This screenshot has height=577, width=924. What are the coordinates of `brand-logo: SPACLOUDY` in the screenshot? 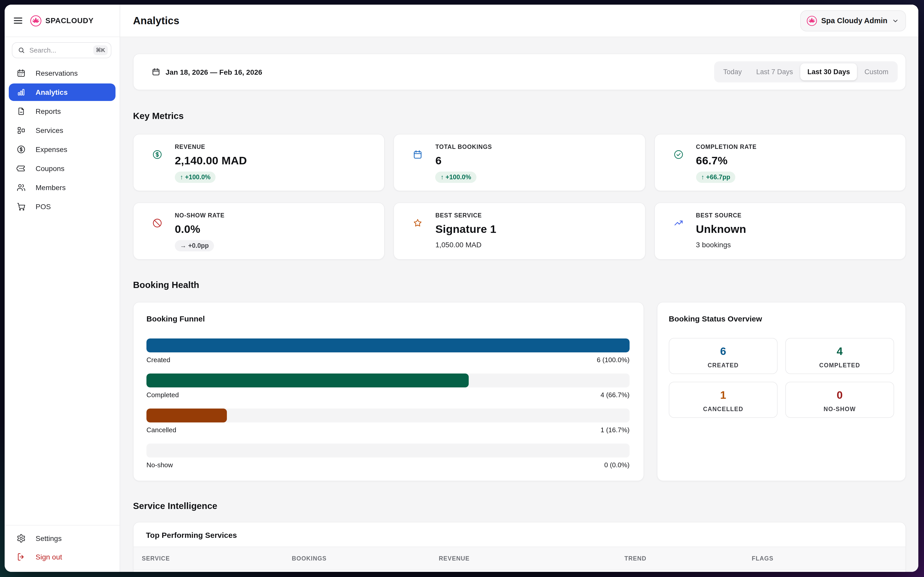 It's located at (62, 21).